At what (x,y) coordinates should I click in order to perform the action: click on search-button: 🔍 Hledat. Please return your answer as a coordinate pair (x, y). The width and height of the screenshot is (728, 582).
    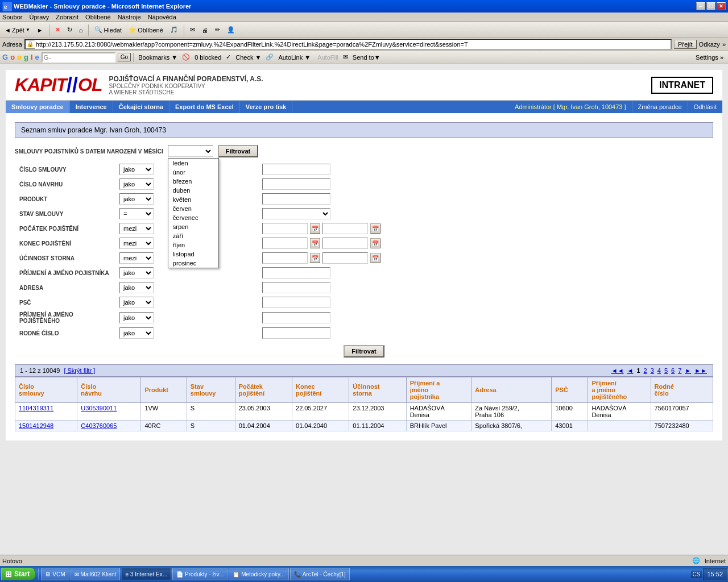
    Looking at the image, I should click on (108, 30).